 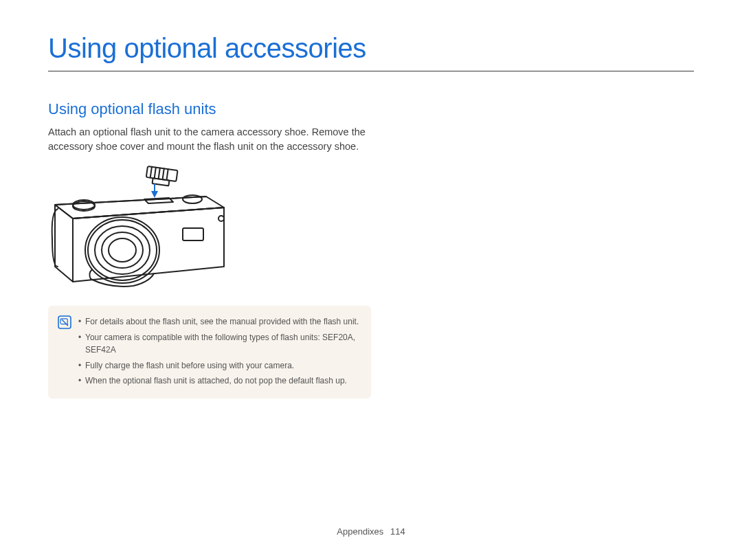 What do you see at coordinates (220, 381) in the screenshot?
I see `note-item: When the optional flash unit is attached…` at bounding box center [220, 381].